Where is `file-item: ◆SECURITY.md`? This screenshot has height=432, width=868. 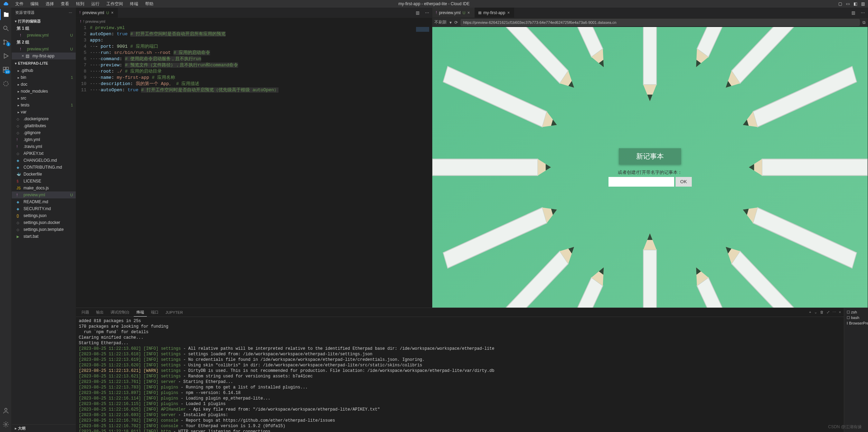
file-item: ◆SECURITY.md is located at coordinates (44, 209).